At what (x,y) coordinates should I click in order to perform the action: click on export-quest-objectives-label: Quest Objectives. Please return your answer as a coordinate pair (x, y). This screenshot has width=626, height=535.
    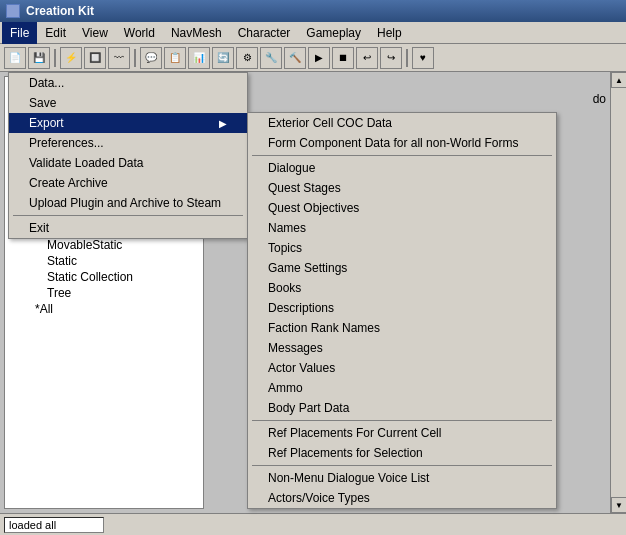
    Looking at the image, I should click on (314, 208).